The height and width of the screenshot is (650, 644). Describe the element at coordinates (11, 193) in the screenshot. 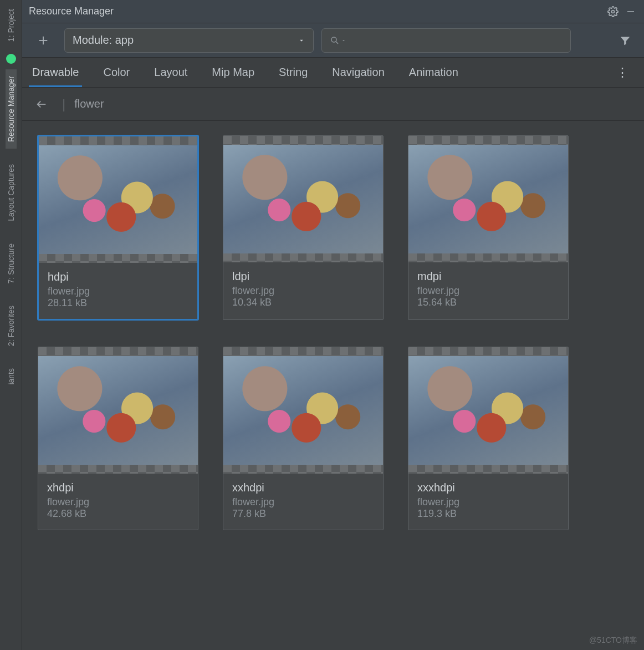

I see `rail-label: Layout Captures` at that location.